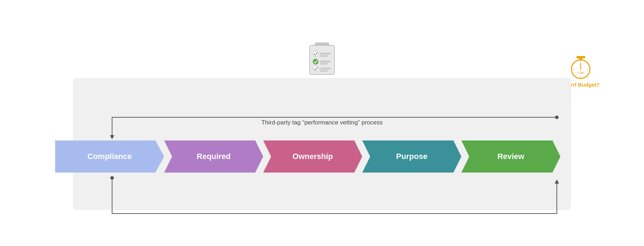 This screenshot has width=644, height=246. What do you see at coordinates (581, 73) in the screenshot?
I see `svg-text: < 5s` at bounding box center [581, 73].